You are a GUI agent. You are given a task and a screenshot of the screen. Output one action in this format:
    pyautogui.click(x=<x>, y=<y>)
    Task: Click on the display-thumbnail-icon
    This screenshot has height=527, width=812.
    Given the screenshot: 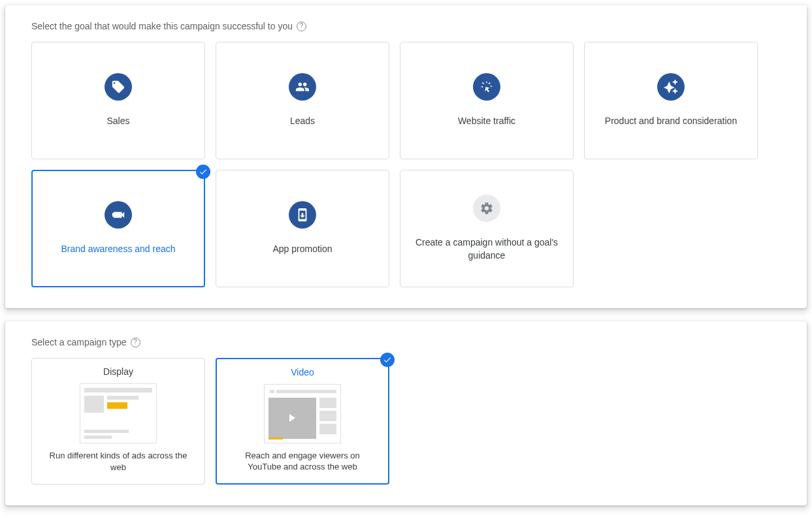 What is the action you would take?
    pyautogui.click(x=118, y=413)
    